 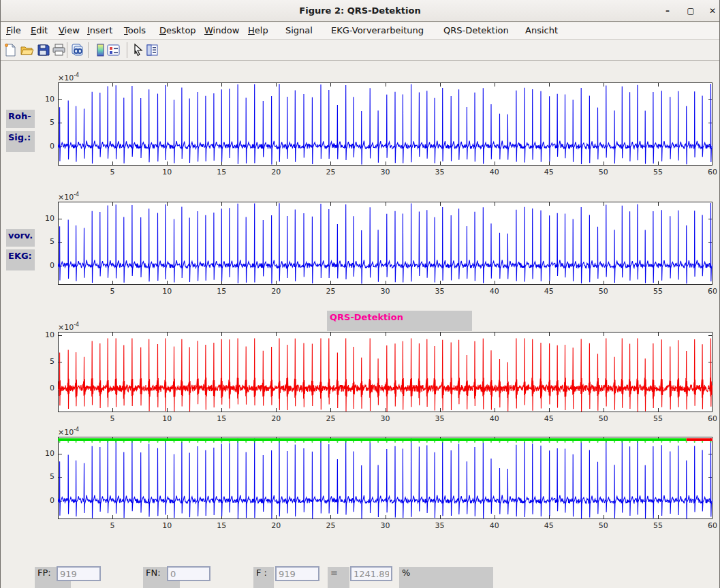 What do you see at coordinates (11, 50) in the screenshot?
I see `new-file-icon` at bounding box center [11, 50].